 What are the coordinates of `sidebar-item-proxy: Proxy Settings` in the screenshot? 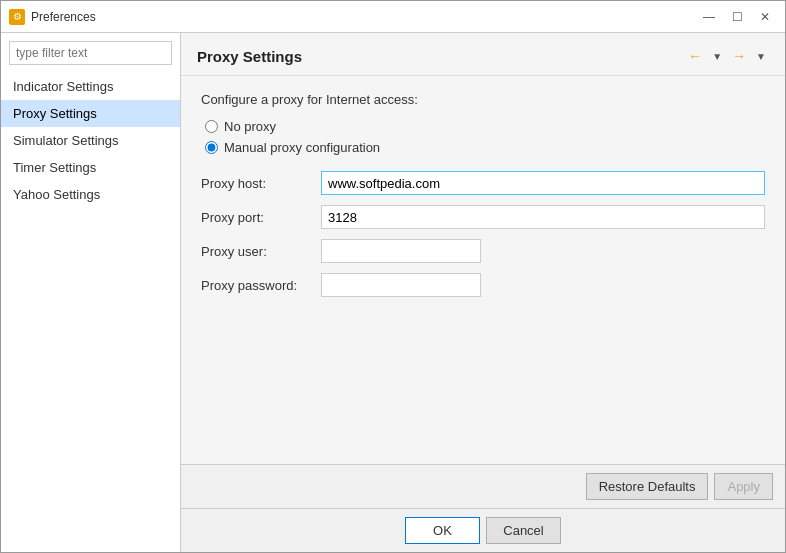 It's located at (90, 114).